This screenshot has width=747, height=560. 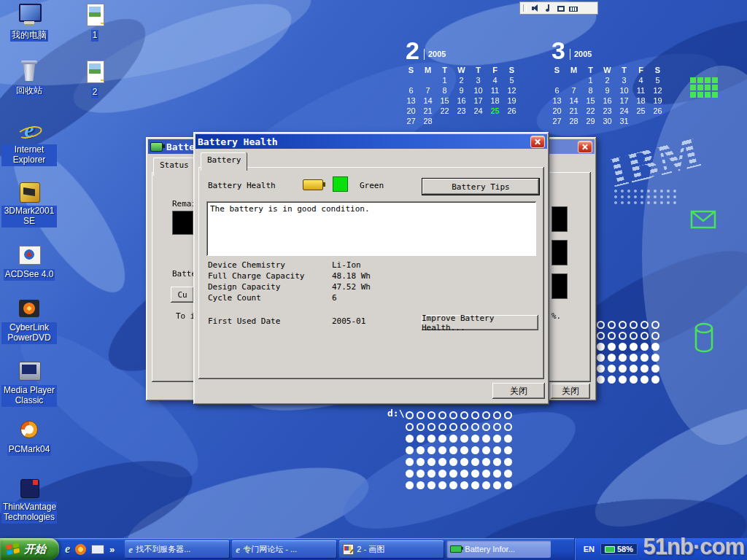 What do you see at coordinates (29, 254) in the screenshot?
I see `acdsee-icon` at bounding box center [29, 254].